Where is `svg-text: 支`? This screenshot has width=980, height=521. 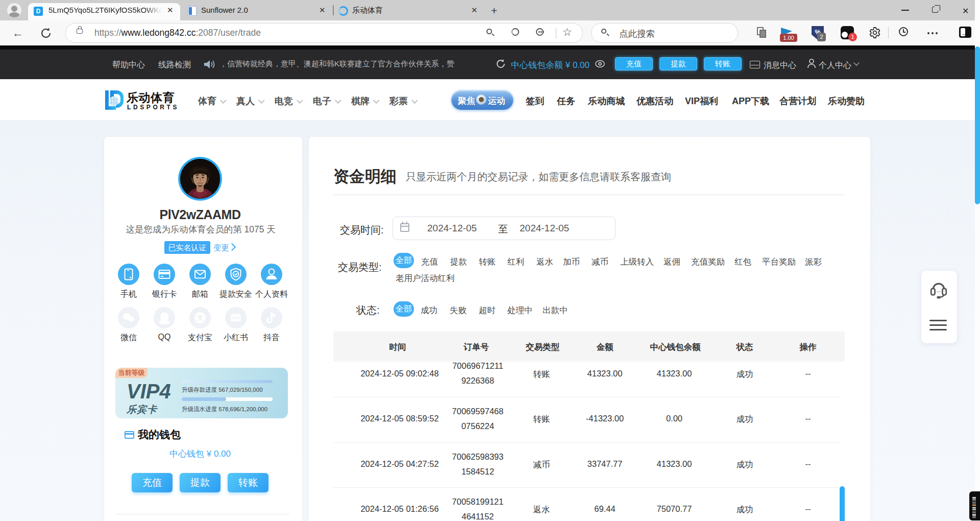 svg-text: 支 is located at coordinates (200, 318).